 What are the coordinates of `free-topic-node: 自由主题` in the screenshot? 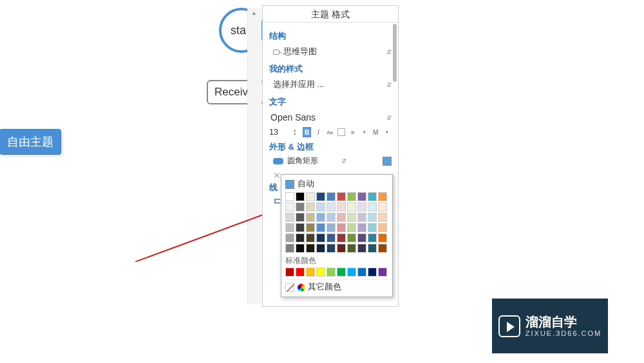 It's located at (31, 142).